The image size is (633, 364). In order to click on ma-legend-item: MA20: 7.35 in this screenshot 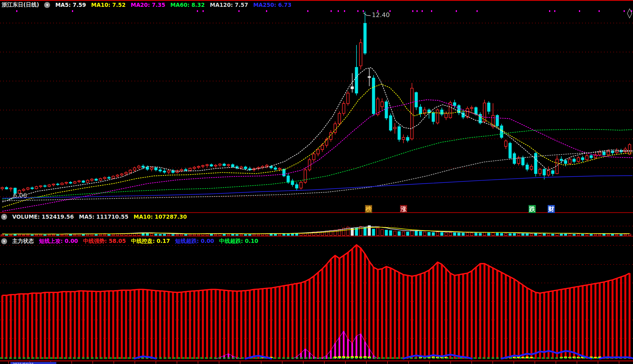, I will do `click(148, 5)`.